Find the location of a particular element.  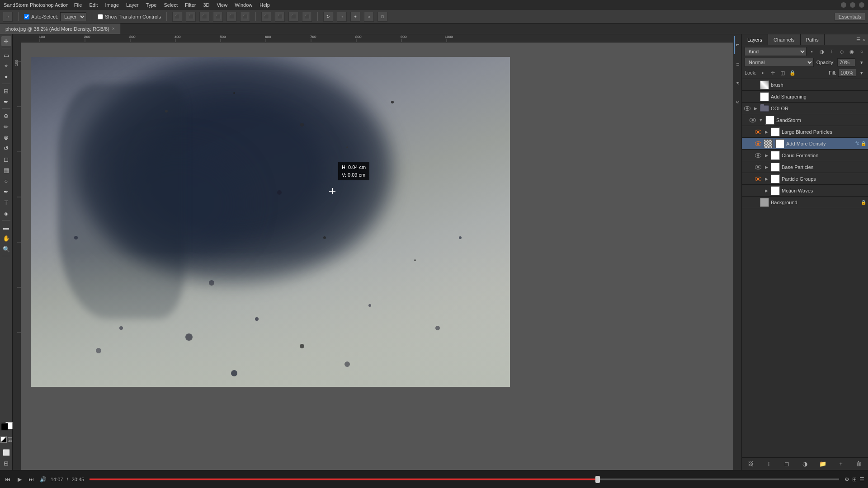

fill-arrow: ▾ is located at coordinates (862, 73).